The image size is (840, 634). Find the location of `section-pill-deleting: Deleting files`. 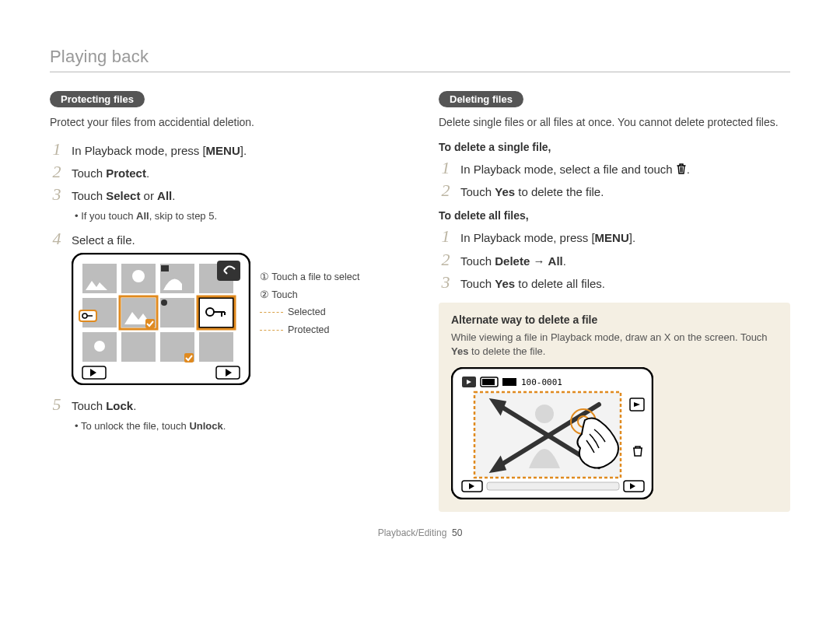

section-pill-deleting: Deleting files is located at coordinates (481, 100).